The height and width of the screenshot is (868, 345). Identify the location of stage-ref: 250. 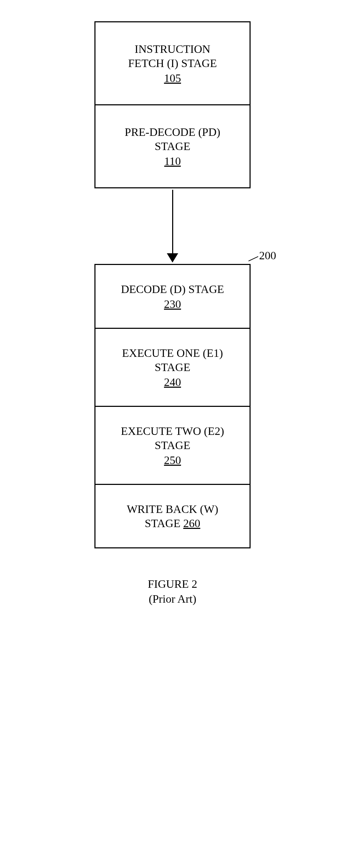
(172, 460).